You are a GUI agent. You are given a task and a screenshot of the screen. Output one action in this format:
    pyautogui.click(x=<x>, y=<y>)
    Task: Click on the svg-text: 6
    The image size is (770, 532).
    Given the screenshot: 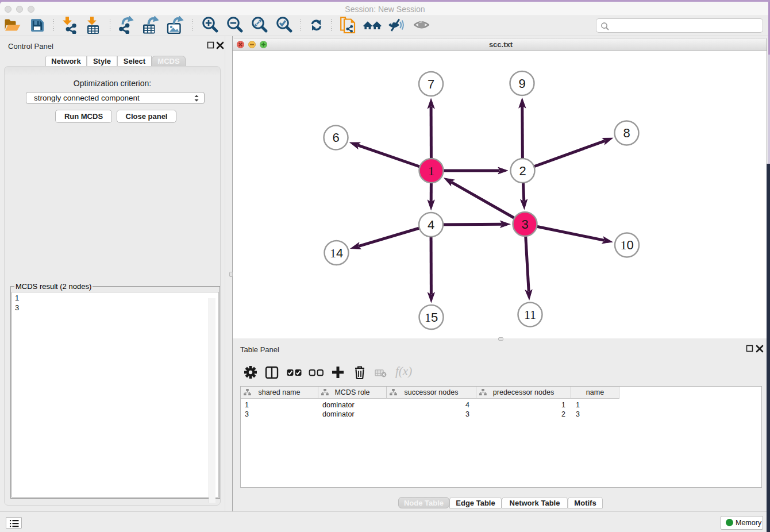 What is the action you would take?
    pyautogui.click(x=336, y=138)
    